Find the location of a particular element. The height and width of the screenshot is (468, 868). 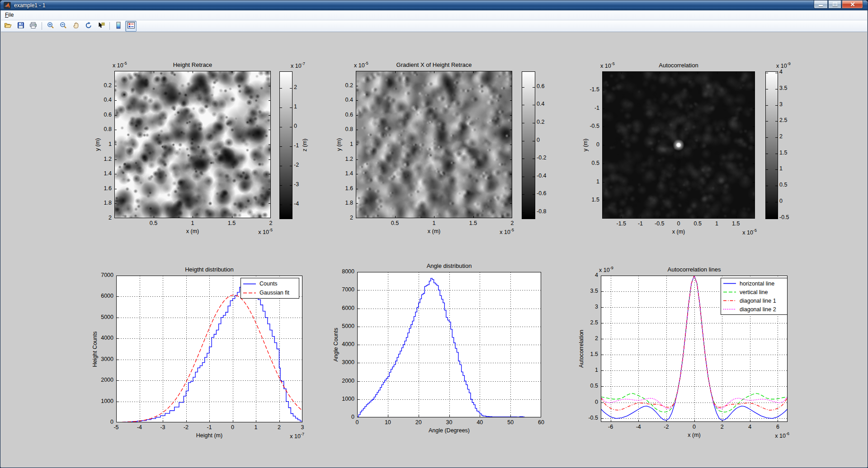

y-tick-label: 1.8 is located at coordinates (108, 203).